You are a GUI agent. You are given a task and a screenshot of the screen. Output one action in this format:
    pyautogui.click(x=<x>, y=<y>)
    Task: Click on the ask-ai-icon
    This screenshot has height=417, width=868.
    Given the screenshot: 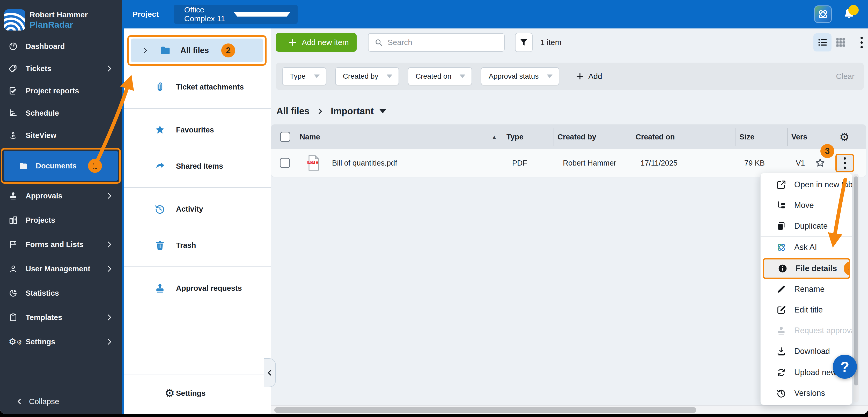 What is the action you would take?
    pyautogui.click(x=781, y=247)
    